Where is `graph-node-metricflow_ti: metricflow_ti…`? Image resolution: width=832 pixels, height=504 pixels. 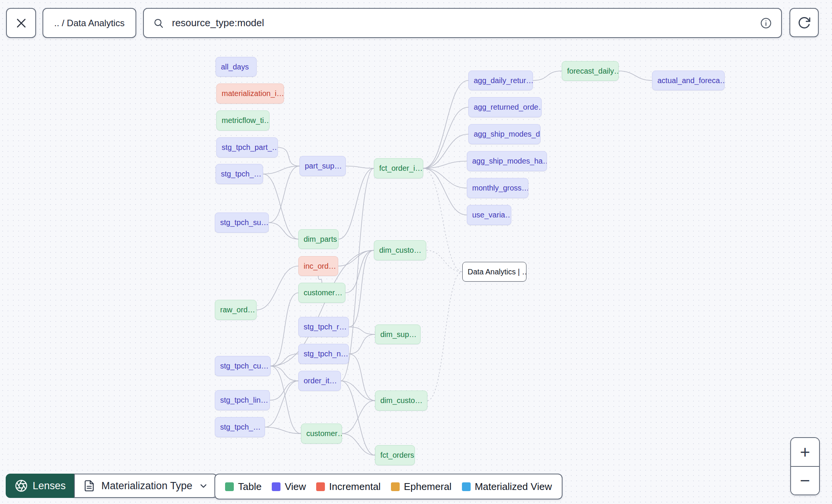 graph-node-metricflow_ti: metricflow_ti… is located at coordinates (243, 121).